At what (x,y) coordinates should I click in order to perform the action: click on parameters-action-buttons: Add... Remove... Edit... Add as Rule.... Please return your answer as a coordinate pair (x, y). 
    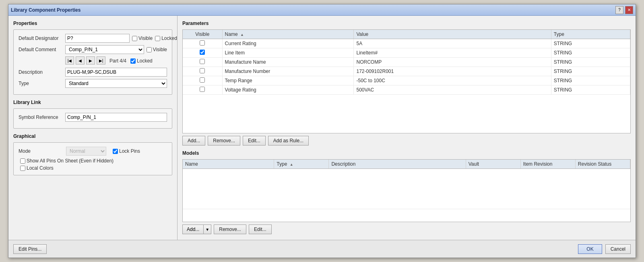
    Looking at the image, I should click on (407, 140).